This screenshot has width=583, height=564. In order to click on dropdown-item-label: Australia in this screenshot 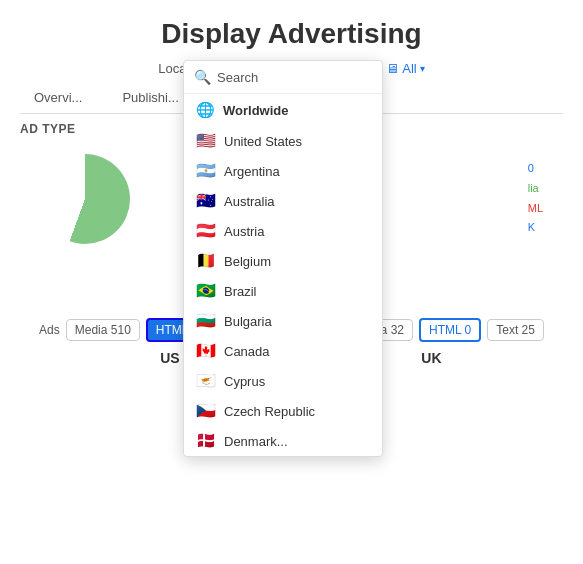, I will do `click(250, 202)`.